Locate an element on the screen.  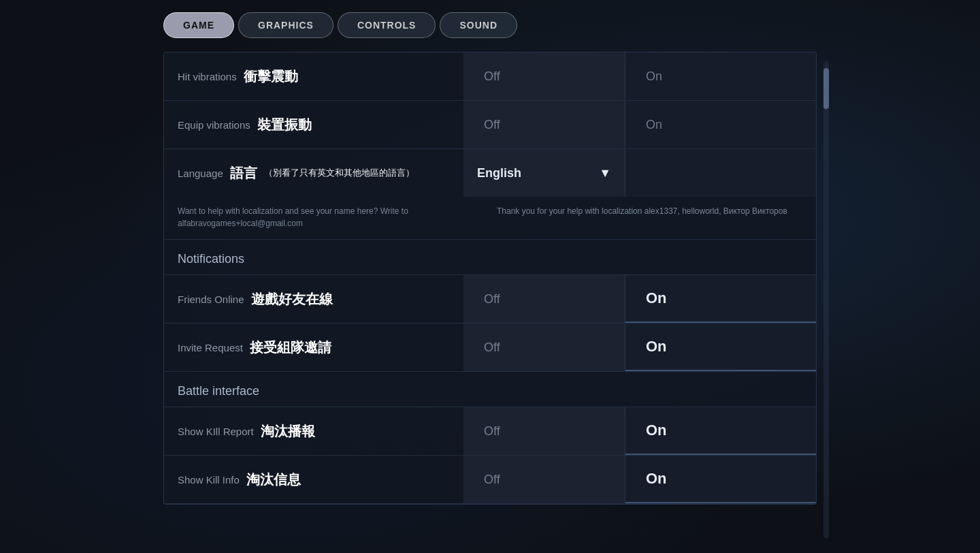
language-overlay-text: （別看了只有英文和其他地區的語言） is located at coordinates (339, 173).